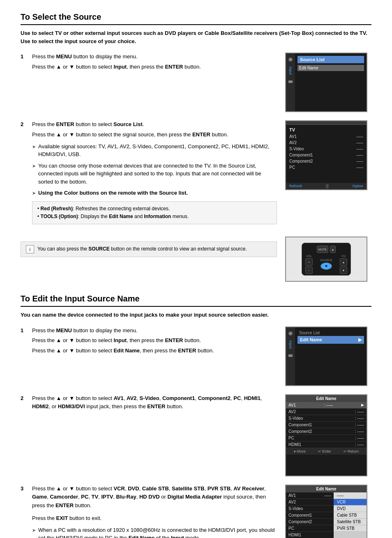 The height and width of the screenshot is (538, 392). I want to click on edit-dropdown-body: AV1----- AV2 S-Video Component1 Componen…, so click(326, 515).